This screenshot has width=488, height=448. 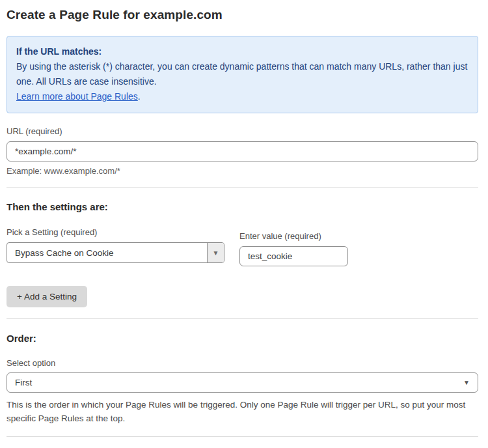 I want to click on setting-value-input, so click(x=294, y=257).